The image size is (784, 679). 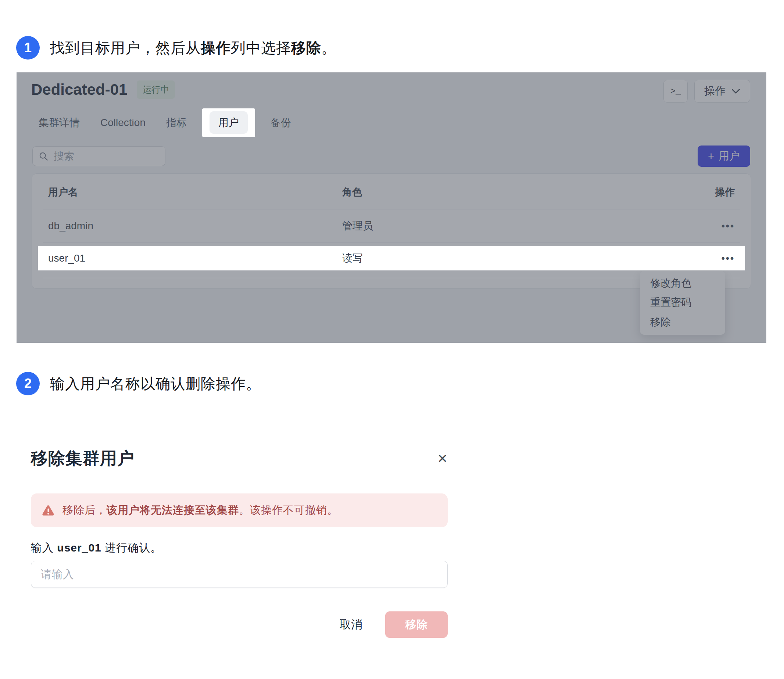 I want to click on menu-item-reset-password: 重置密码, so click(x=682, y=302).